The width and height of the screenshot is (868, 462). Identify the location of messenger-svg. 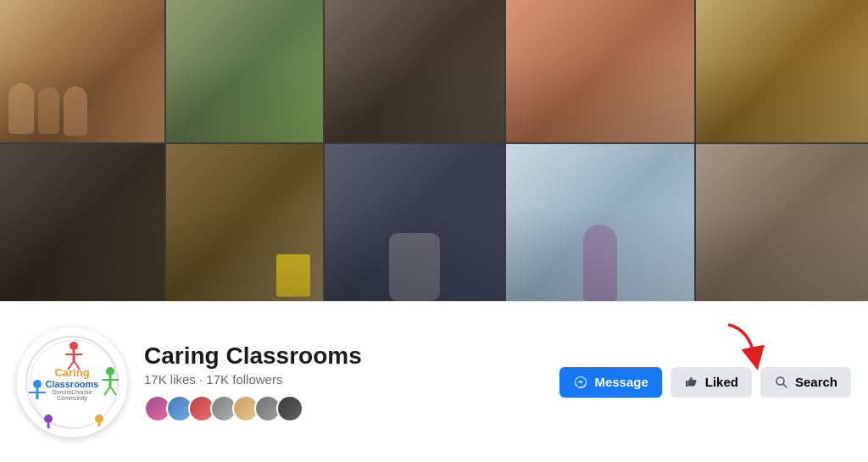
(581, 382).